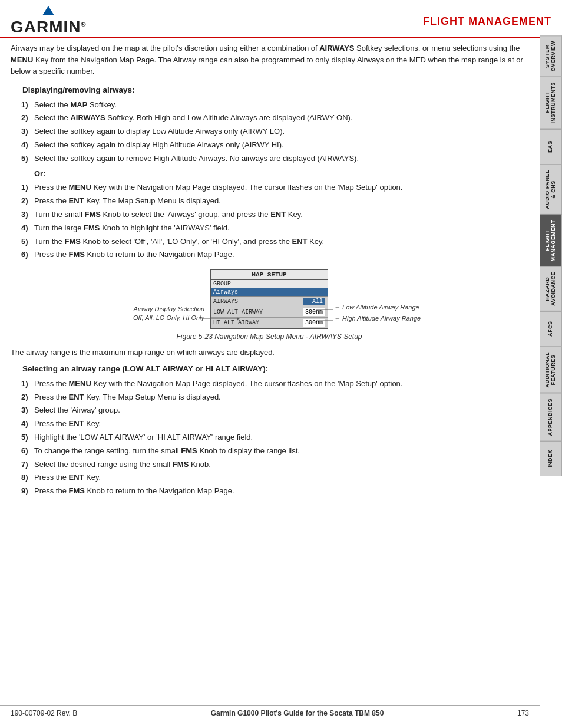 The height and width of the screenshot is (728, 562). What do you see at coordinates (269, 353) in the screenshot?
I see `body-paragraph: The airway range is the maximum map rang…` at bounding box center [269, 353].